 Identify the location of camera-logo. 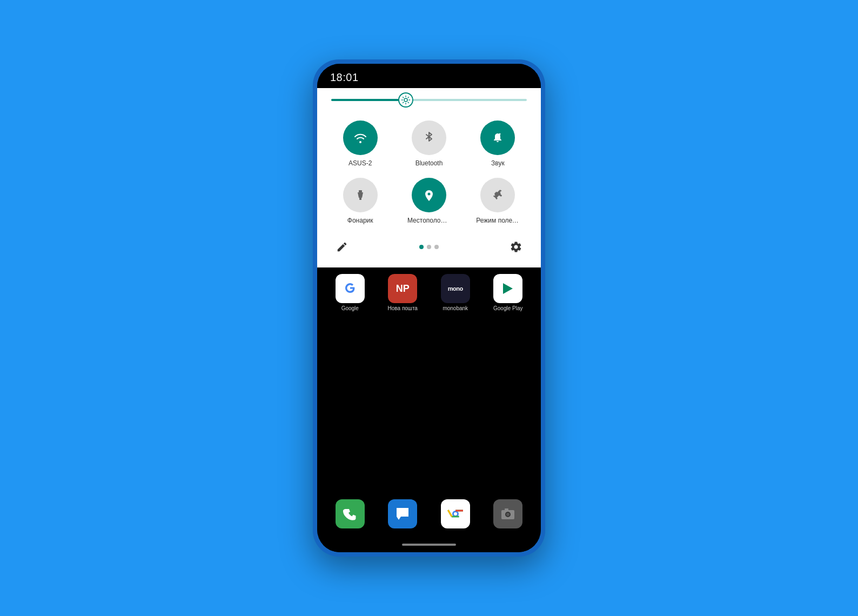
(508, 514).